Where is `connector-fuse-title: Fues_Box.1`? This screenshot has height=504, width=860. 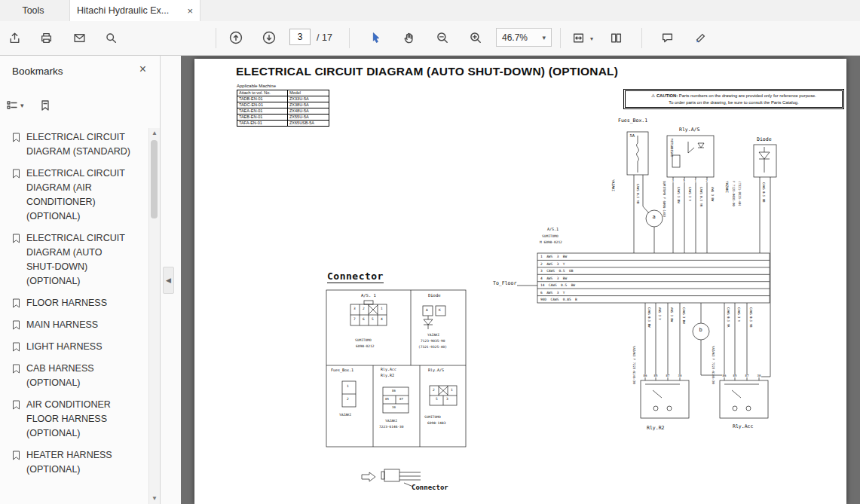
connector-fuse-title: Fues_Box.1 is located at coordinates (342, 371).